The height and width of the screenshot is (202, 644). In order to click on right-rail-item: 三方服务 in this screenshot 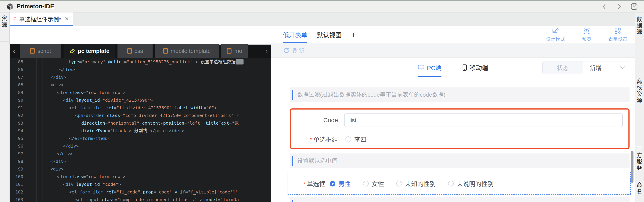, I will do `click(640, 160)`.